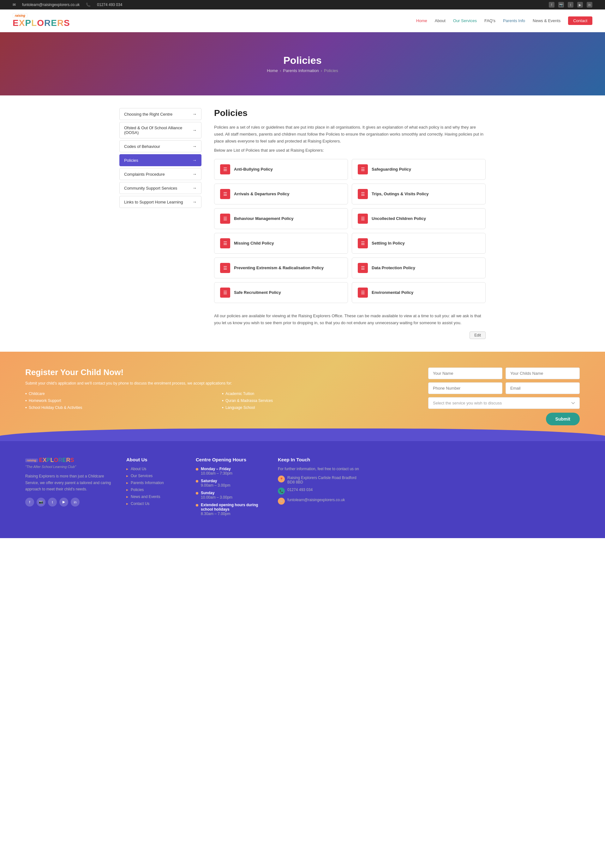 This screenshot has width=605, height=868. Describe the element at coordinates (419, 243) in the screenshot. I see `policy-card-settling: ☰ Settling In Policy` at that location.